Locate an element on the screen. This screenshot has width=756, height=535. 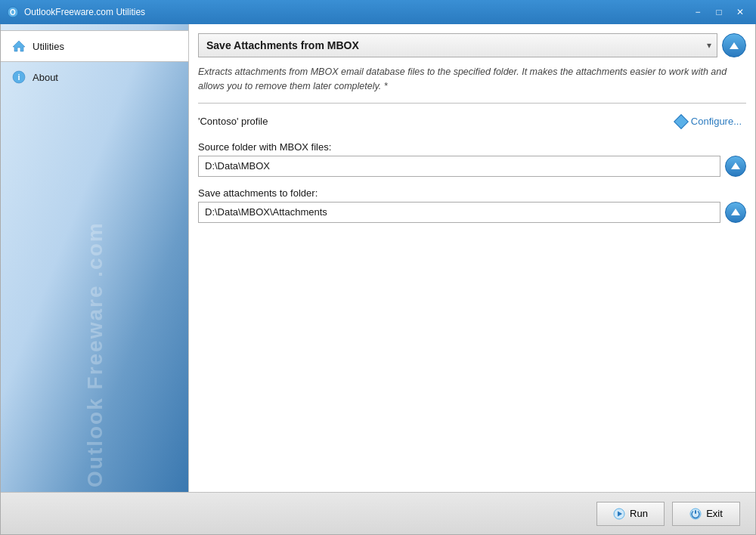
save-folder-group: Save attachments to folder: is located at coordinates (472, 206).